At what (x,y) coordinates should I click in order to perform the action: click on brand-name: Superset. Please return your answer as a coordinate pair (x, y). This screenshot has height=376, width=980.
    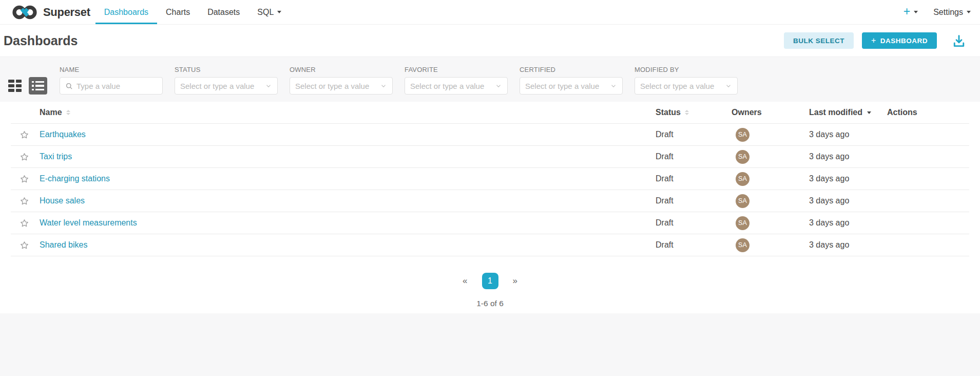
    Looking at the image, I should click on (67, 12).